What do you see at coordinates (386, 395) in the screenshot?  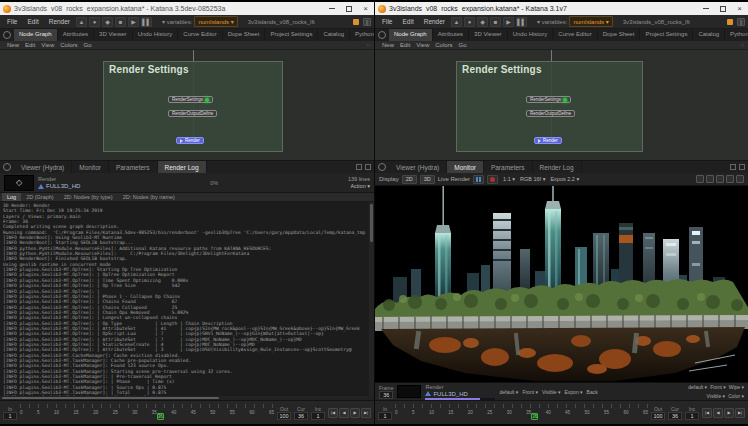 I see `frame-value: 36` at bounding box center [386, 395].